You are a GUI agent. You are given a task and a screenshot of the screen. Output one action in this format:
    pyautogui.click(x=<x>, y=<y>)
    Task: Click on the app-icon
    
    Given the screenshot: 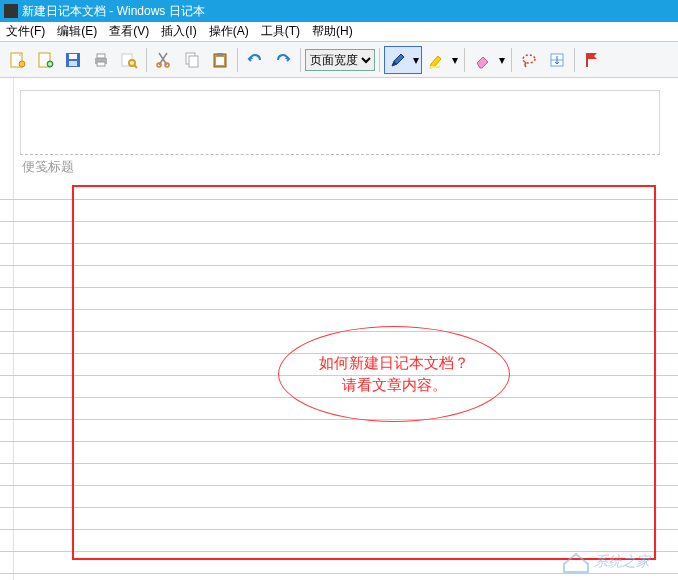 What is the action you would take?
    pyautogui.click(x=11, y=11)
    